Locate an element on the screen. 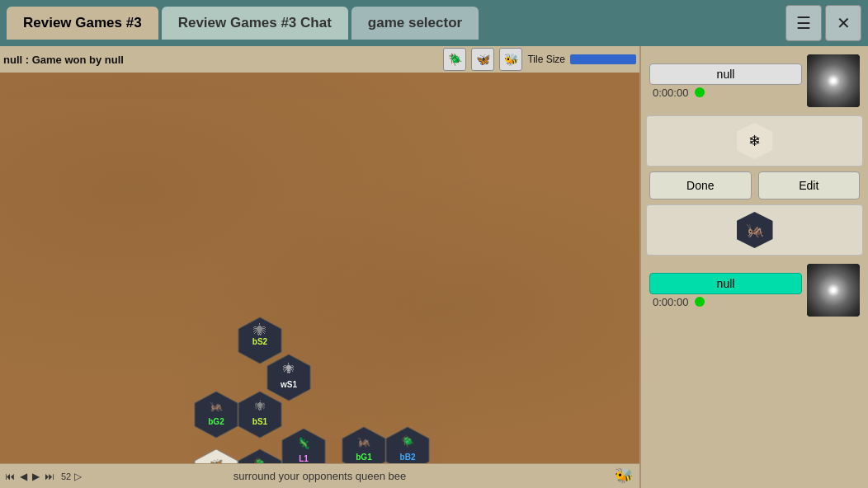 The width and height of the screenshot is (868, 488). close-button: ✕ is located at coordinates (843, 23).